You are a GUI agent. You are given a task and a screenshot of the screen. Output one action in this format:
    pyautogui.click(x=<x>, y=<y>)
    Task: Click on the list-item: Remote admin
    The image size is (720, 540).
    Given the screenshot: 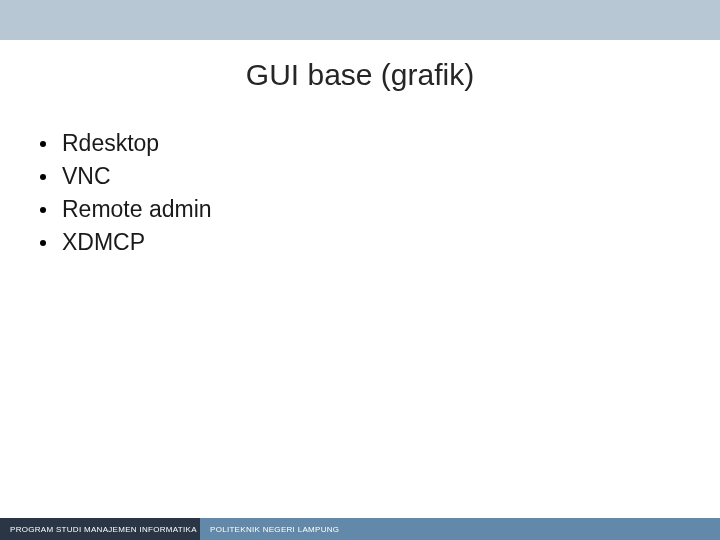 What is the action you would take?
    pyautogui.click(x=380, y=210)
    